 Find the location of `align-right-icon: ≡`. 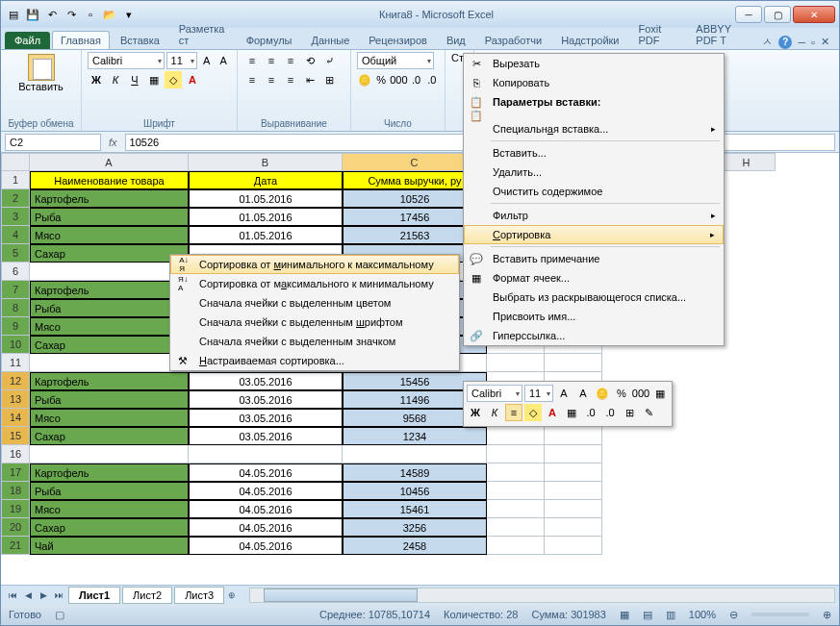

align-right-icon: ≡ is located at coordinates (291, 80).